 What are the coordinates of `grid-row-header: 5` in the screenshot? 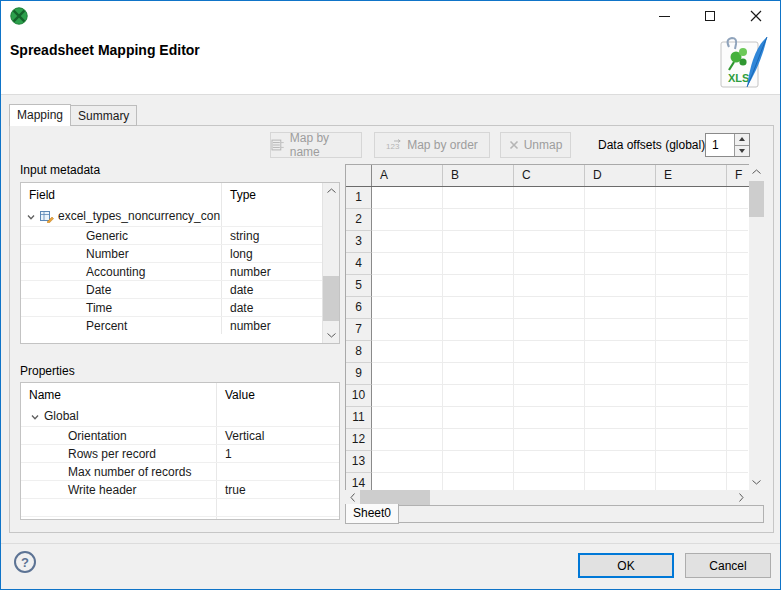 It's located at (359, 286).